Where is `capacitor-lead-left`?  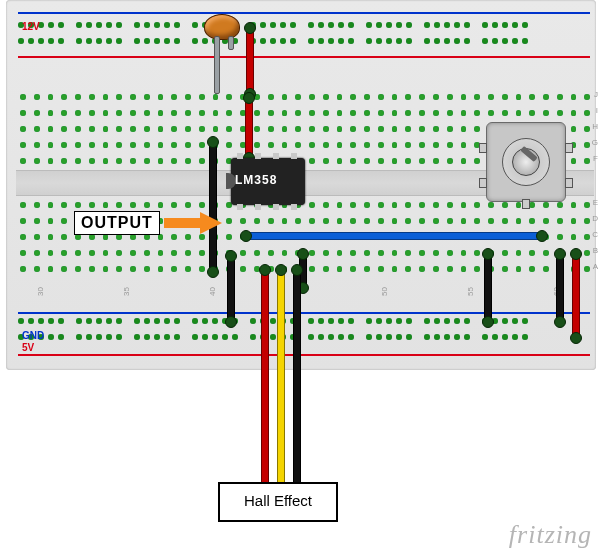
capacitor-lead-left is located at coordinates (217, 65).